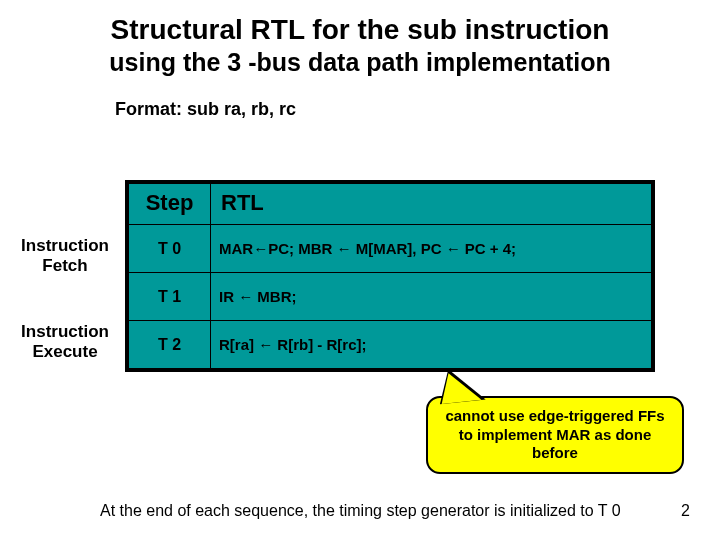 The width and height of the screenshot is (720, 540). What do you see at coordinates (432, 249) in the screenshot?
I see `cell-rtl: MAR←PC; MBR ← M[MAR], PC ← PC + 4;` at bounding box center [432, 249].